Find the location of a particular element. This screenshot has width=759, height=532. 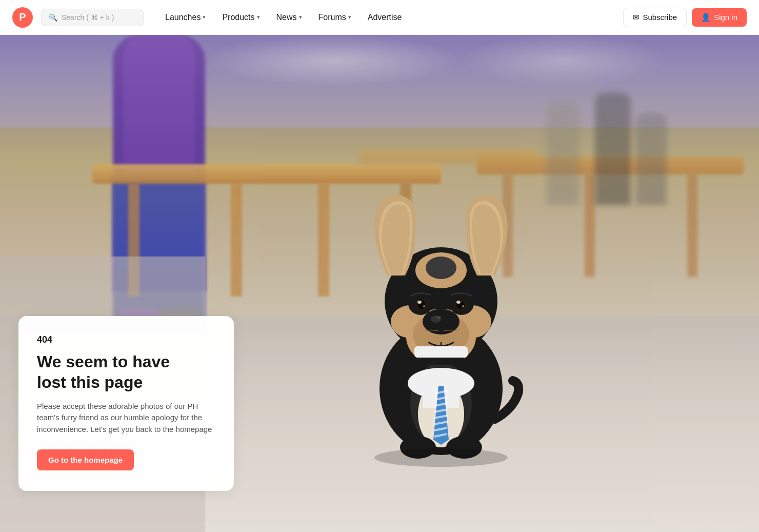

nav-link-forums: Forums ▾ is located at coordinates (335, 17).